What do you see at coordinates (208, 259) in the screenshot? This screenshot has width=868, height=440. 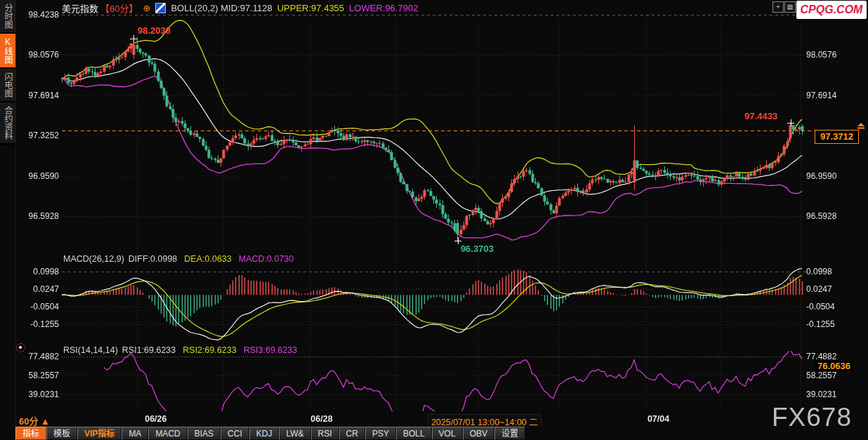 I see `macd-dea-value: DEA:0.0633` at bounding box center [208, 259].